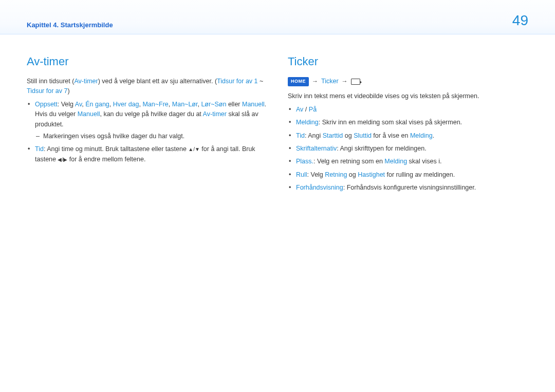  Describe the element at coordinates (381, 148) in the screenshot. I see `text: : Angi skrifttypen for meldingen.` at that location.